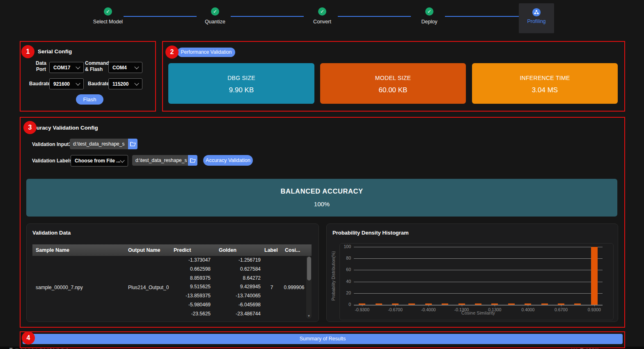 This screenshot has height=349, width=644. Describe the element at coordinates (215, 16) in the screenshot. I see `step-quantize: ✓ Quantize` at that location.